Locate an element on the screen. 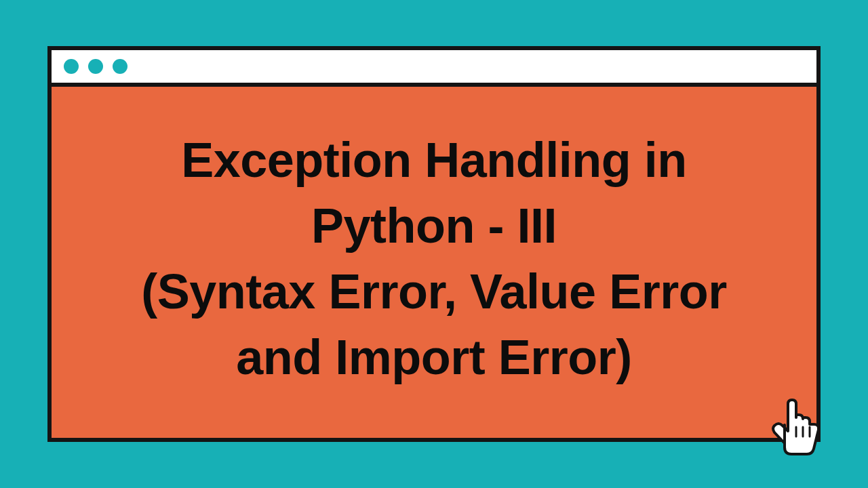  pointer-cursor-icon is located at coordinates (795, 428).